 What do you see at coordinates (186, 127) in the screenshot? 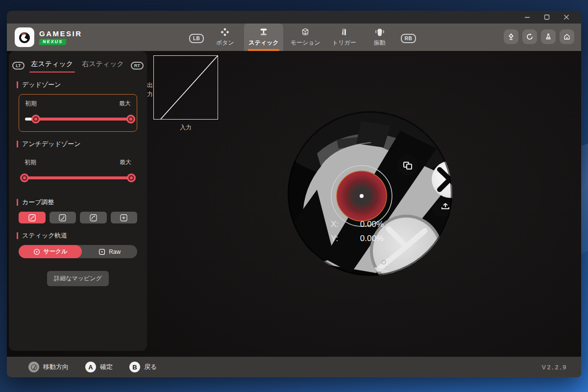
I see `graph-x-axis-label: 入力` at bounding box center [186, 127].